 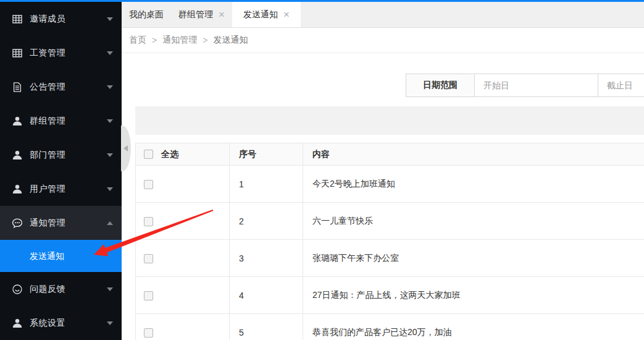 What do you see at coordinates (267, 221) in the screenshot?
I see `row-index: 2` at bounding box center [267, 221].